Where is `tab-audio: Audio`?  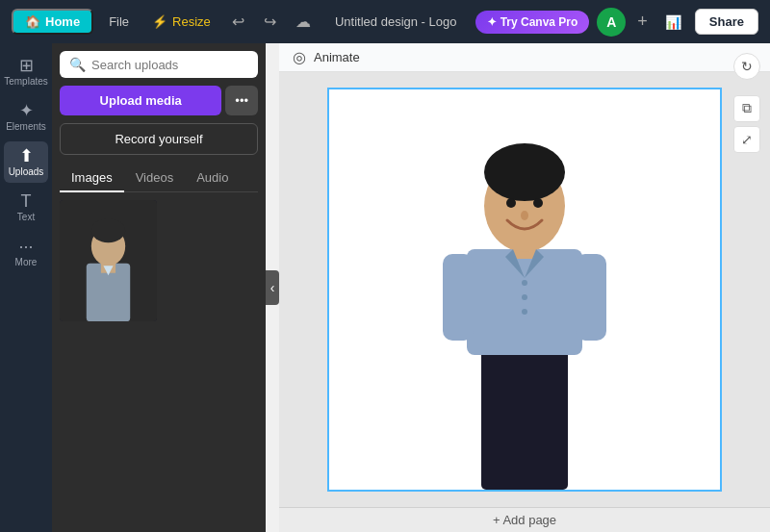 tab-audio: Audio is located at coordinates (212, 179).